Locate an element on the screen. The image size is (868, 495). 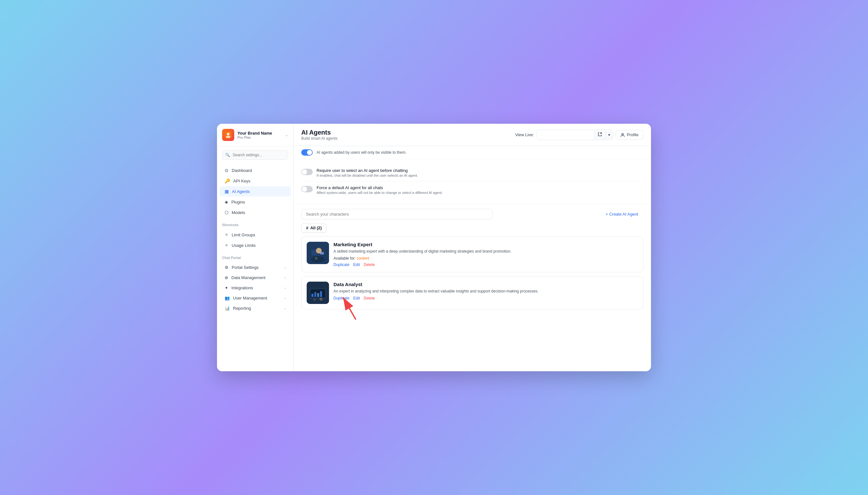
sidebar-item-data-management: ⊛ Data Management › is located at coordinates (255, 277).